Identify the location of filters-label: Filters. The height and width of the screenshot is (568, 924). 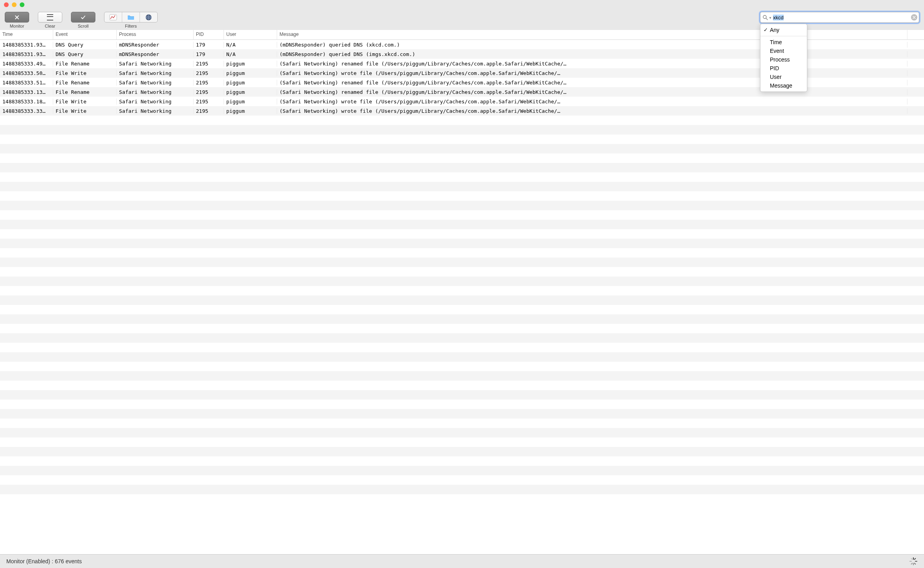
(131, 26).